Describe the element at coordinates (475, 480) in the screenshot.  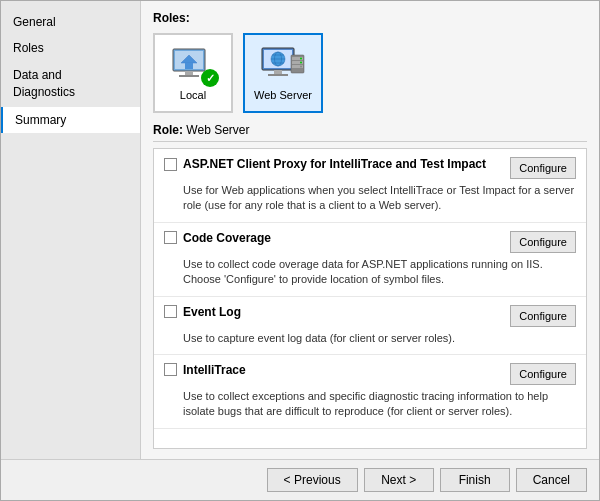
I see `finish-button: Finish` at that location.